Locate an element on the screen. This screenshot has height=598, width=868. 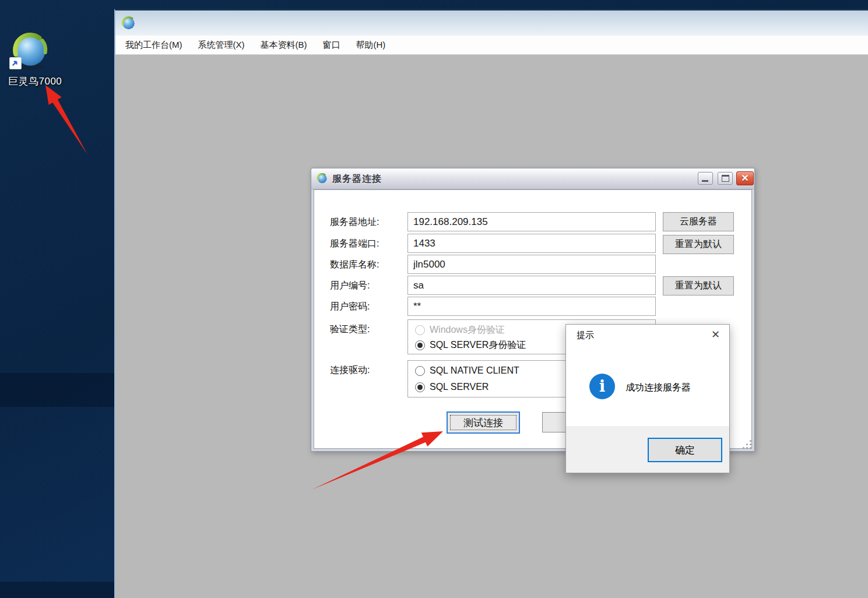
user-password-input is located at coordinates (532, 307).